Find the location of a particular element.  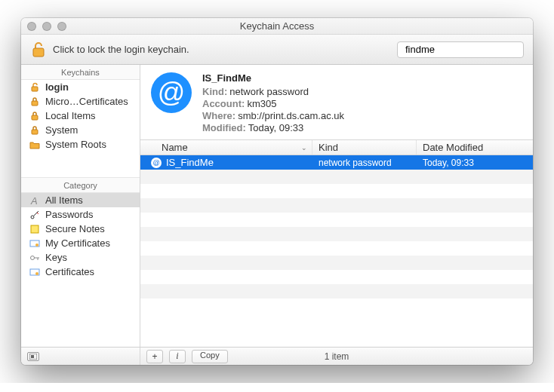

svg-text: A is located at coordinates (34, 201).